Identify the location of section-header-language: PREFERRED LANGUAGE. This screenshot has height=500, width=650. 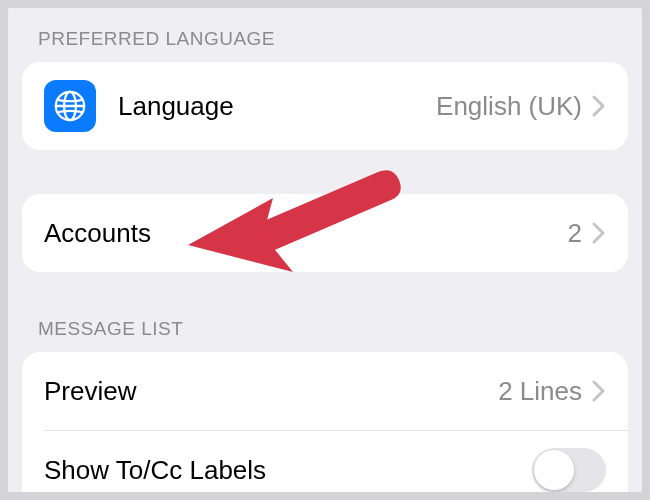
(325, 35).